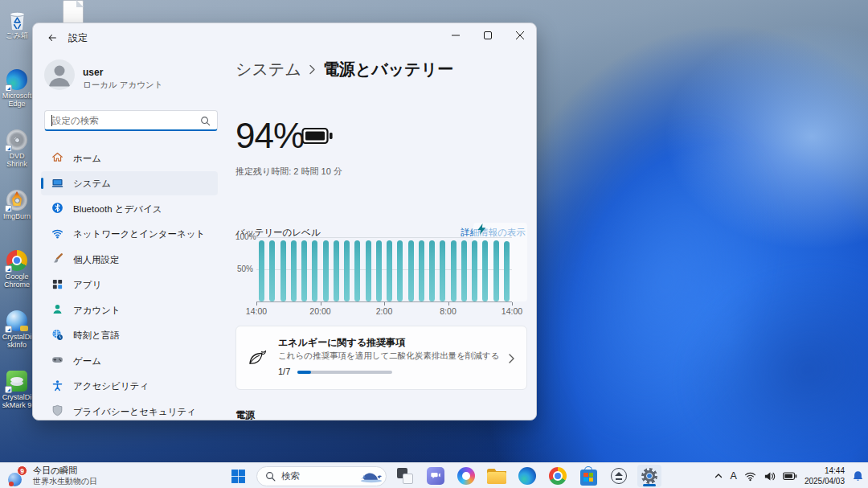  Describe the element at coordinates (268, 69) in the screenshot. I see `breadcrumb-parent: システム` at that location.